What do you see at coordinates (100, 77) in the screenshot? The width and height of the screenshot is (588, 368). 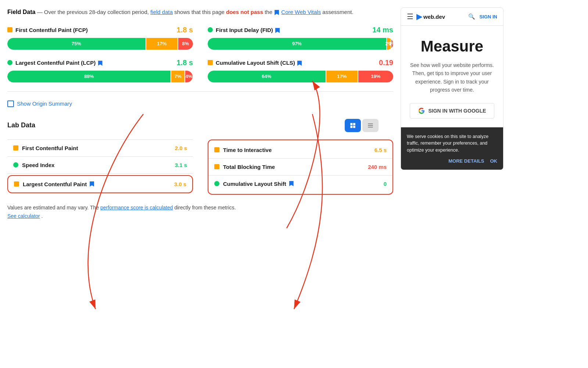 I see `lcp-bar: 88% 7% 4%` at bounding box center [100, 77].